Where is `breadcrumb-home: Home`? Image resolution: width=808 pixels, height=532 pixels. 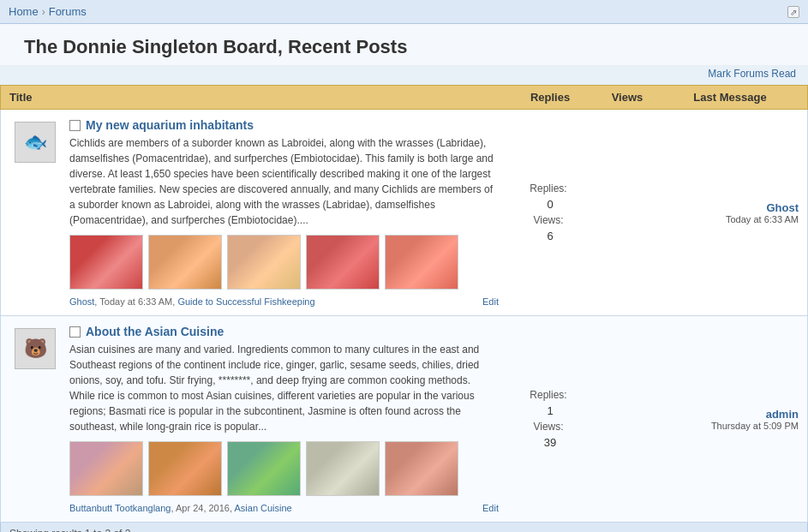 breadcrumb-home: Home is located at coordinates (24, 12).